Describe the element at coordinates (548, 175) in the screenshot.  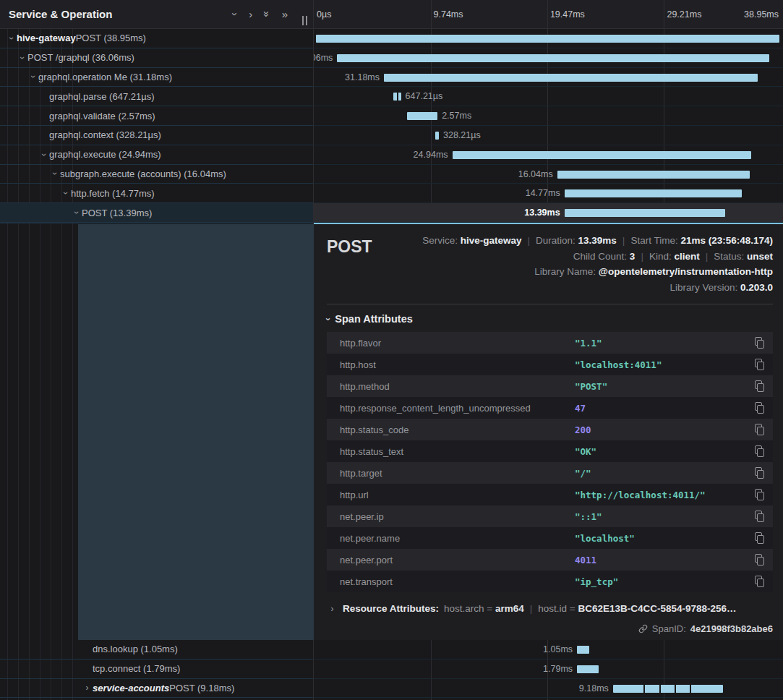
I see `timeline-row: 16.04ms` at that location.